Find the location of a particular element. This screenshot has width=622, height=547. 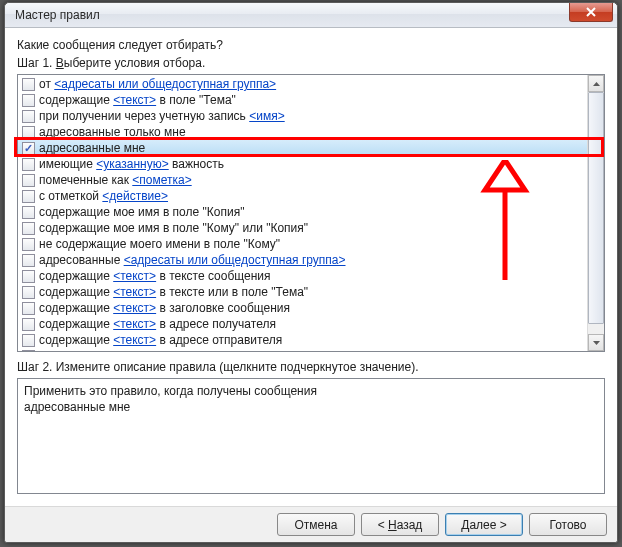

condition-row: адресованные <адресаты или общедоступная… is located at coordinates (302, 260).